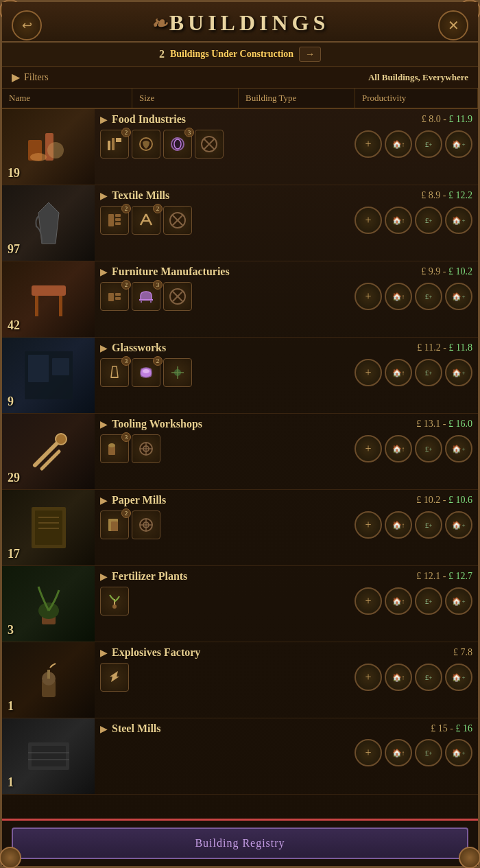  I want to click on new-plus-btn-furniture: 🏠+, so click(459, 296).